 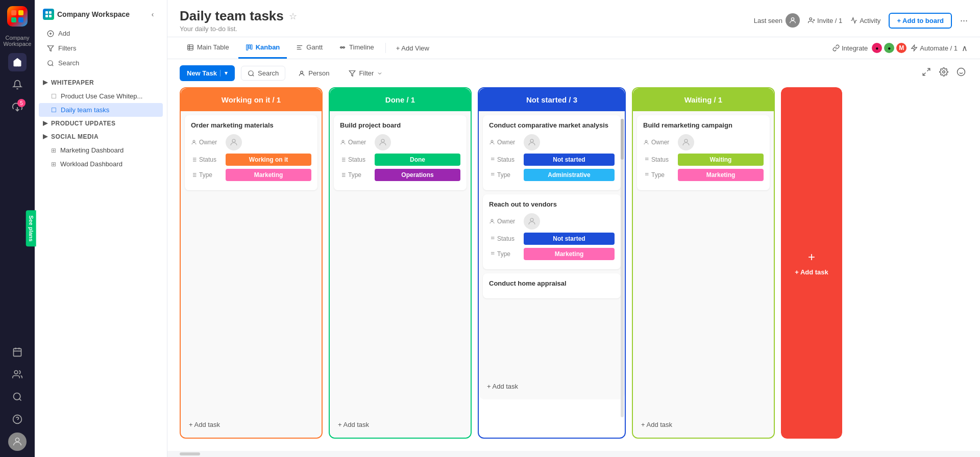 What do you see at coordinates (101, 63) in the screenshot?
I see `search-sidebar-button: Search` at bounding box center [101, 63].